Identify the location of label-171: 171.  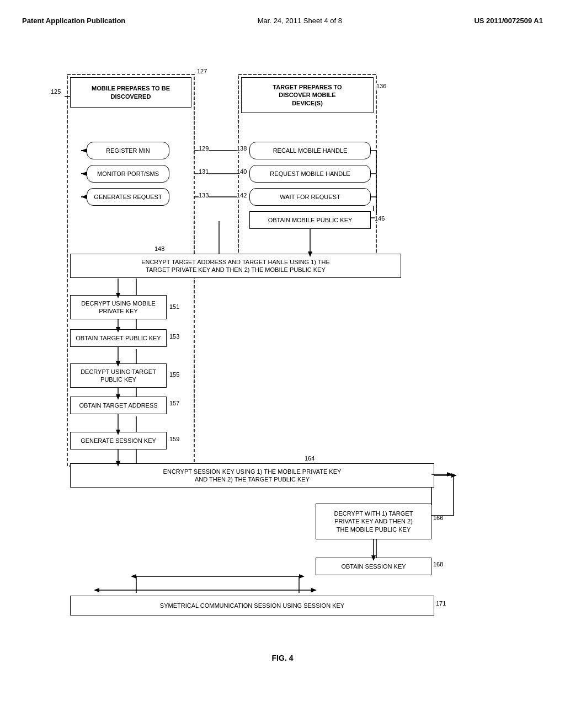
(441, 603).